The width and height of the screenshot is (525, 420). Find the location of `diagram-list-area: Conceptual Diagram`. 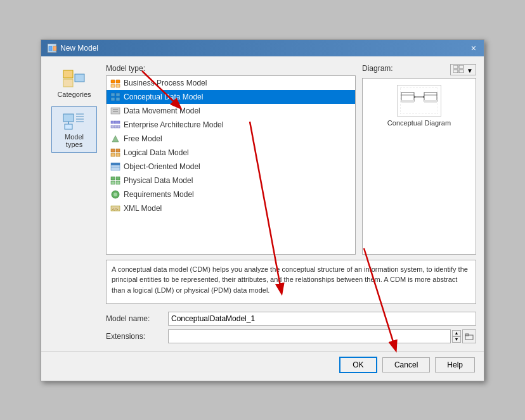

diagram-list-area: Conceptual Diagram is located at coordinates (419, 166).